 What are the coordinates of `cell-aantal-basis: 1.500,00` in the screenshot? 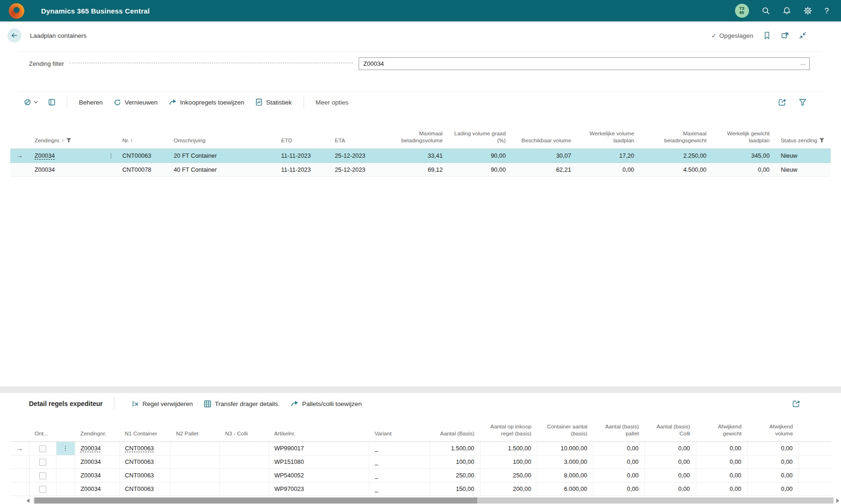 It's located at (455, 448).